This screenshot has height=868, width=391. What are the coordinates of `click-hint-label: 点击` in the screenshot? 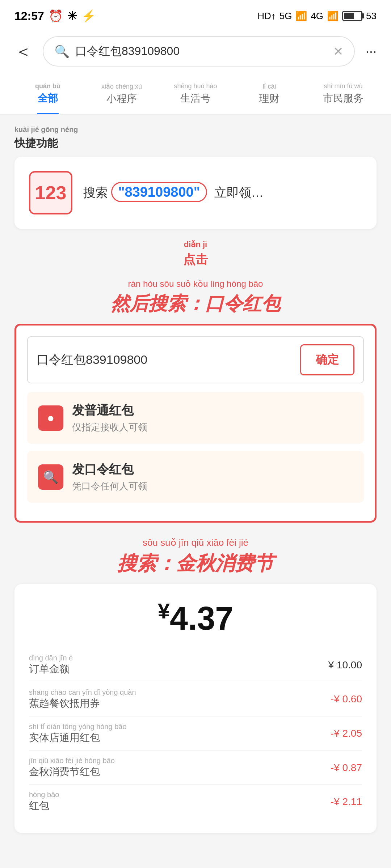 It's located at (196, 259).